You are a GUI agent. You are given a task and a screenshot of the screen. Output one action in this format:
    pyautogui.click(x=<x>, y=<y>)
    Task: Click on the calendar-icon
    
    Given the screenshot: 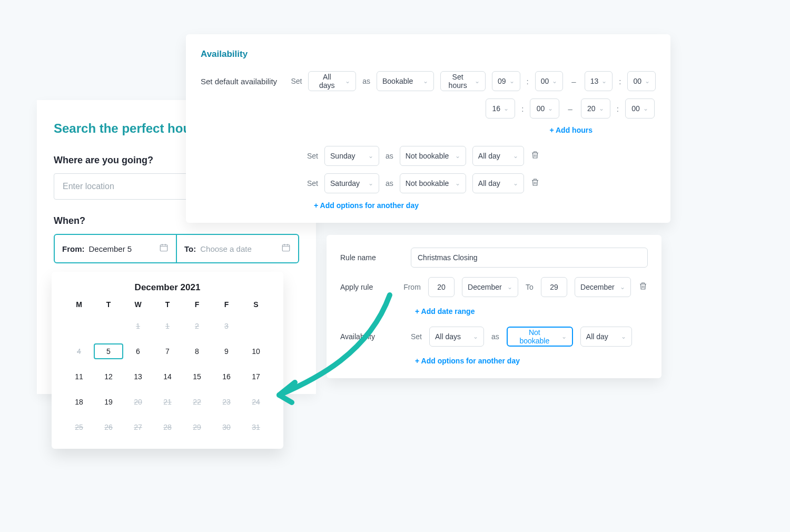 What is the action you would take?
    pyautogui.click(x=164, y=249)
    